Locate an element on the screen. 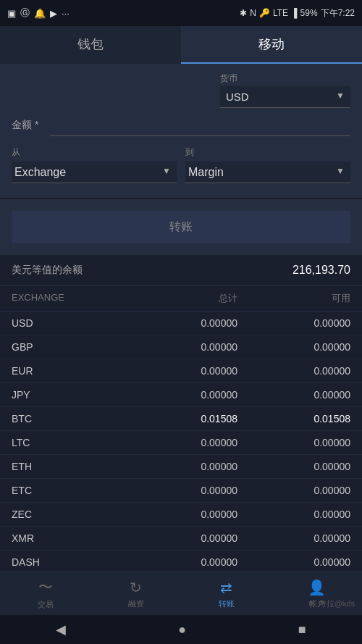 The width and height of the screenshot is (362, 644). nav-trade: 〜 交易 is located at coordinates (45, 594).